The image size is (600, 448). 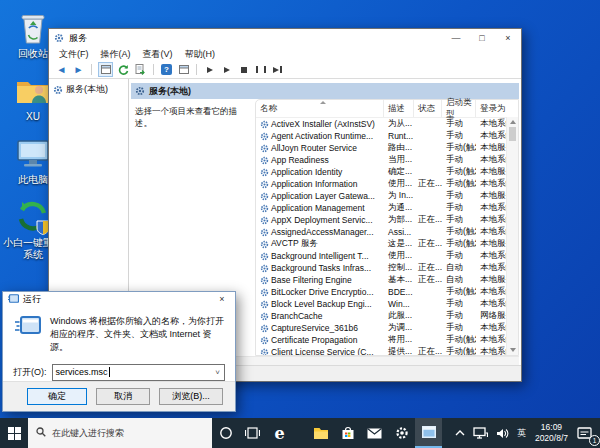 I want to click on gear-icon, so click(x=402, y=433).